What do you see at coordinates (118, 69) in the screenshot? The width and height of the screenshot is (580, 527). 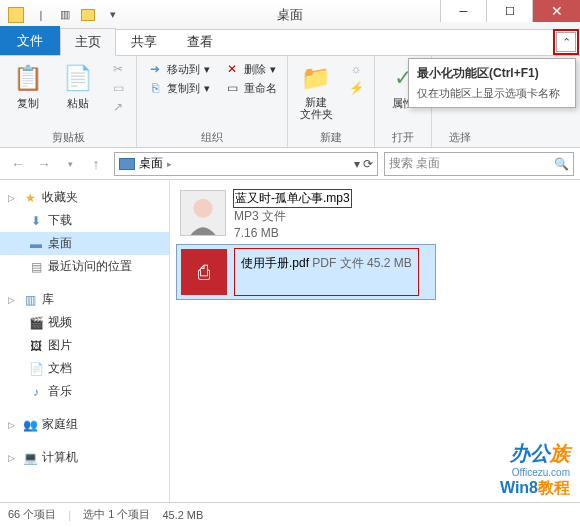 I see `cut-icon: ✂` at bounding box center [118, 69].